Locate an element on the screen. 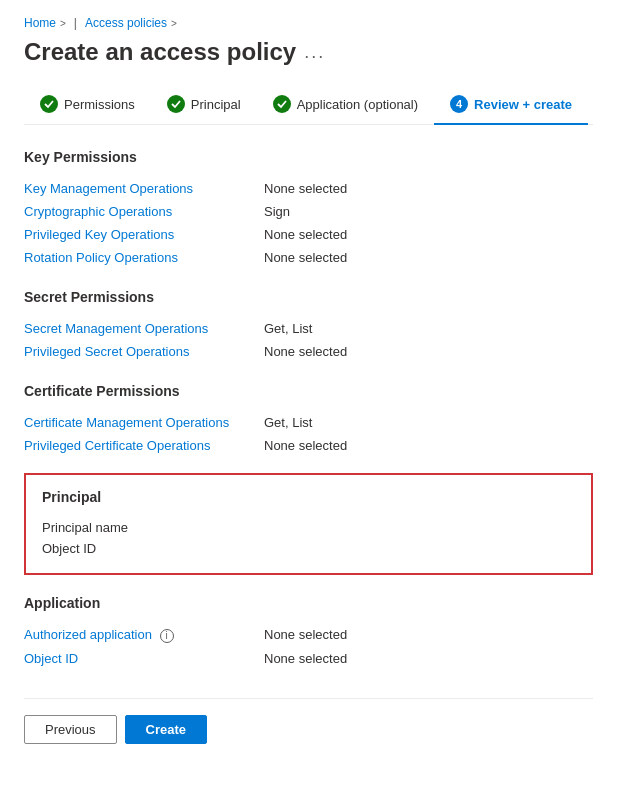 Image resolution: width=617 pixels, height=792 pixels. key-mgmt-label: Key Management Operations is located at coordinates (144, 188).